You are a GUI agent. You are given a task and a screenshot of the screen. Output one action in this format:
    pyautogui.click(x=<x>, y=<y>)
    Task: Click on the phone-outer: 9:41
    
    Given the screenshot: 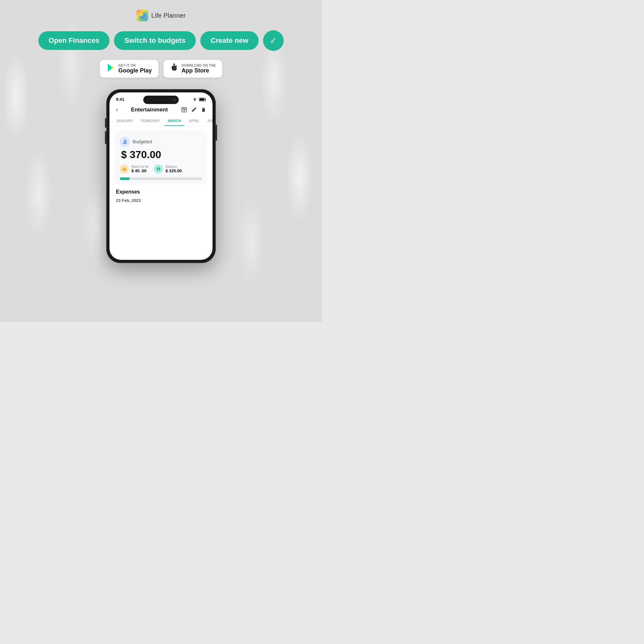 What is the action you would take?
    pyautogui.click(x=161, y=176)
    